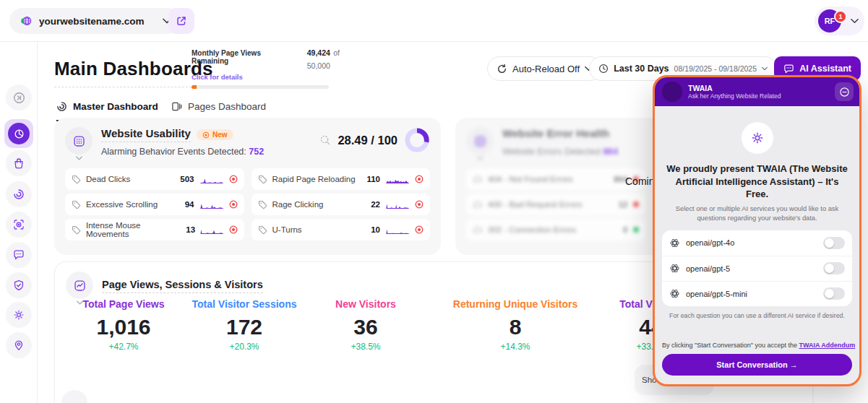 Image resolution: width=868 pixels, height=403 pixels. Describe the element at coordinates (515, 304) in the screenshot. I see `stat-label: Returning Unique Visitors` at that location.